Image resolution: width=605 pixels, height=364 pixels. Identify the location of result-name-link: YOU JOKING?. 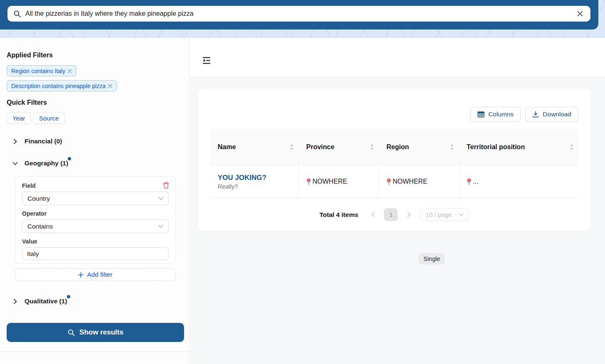
(242, 178).